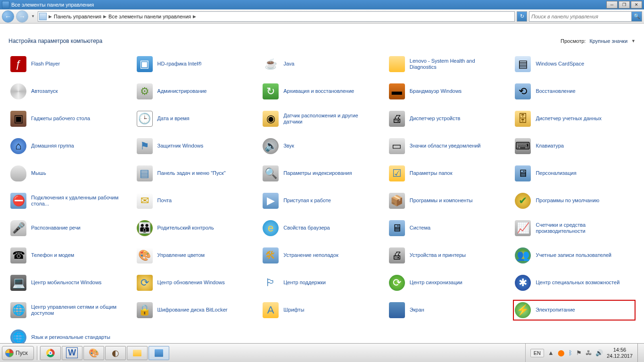 The image size is (644, 362). I want to click on cp-item: Экран, so click(448, 310).